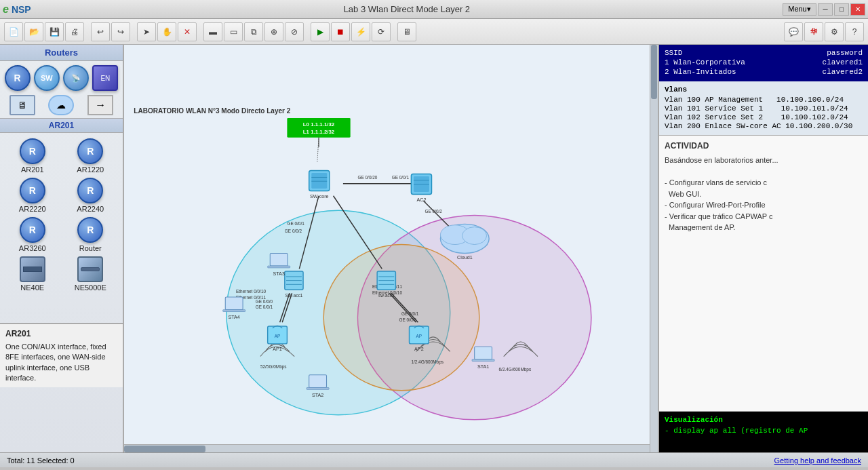  What do you see at coordinates (465, 258) in the screenshot?
I see `svg-text: Cloud1` at bounding box center [465, 258].